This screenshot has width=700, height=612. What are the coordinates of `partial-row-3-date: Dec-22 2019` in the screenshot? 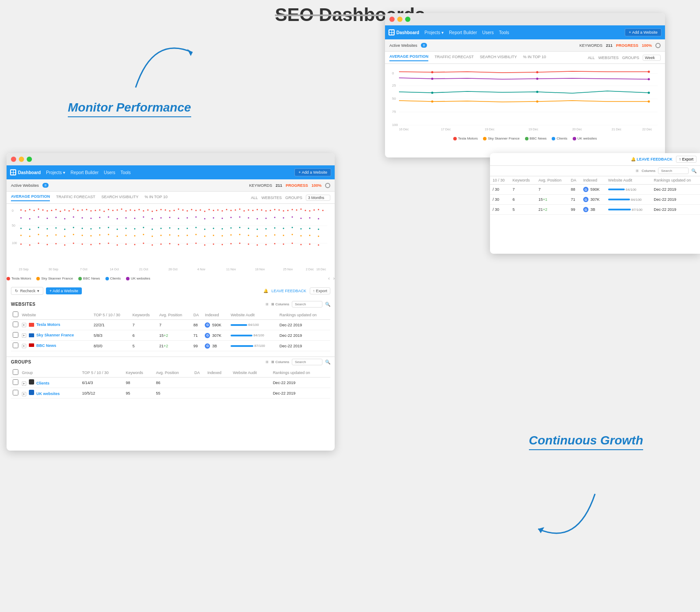 It's located at (676, 210).